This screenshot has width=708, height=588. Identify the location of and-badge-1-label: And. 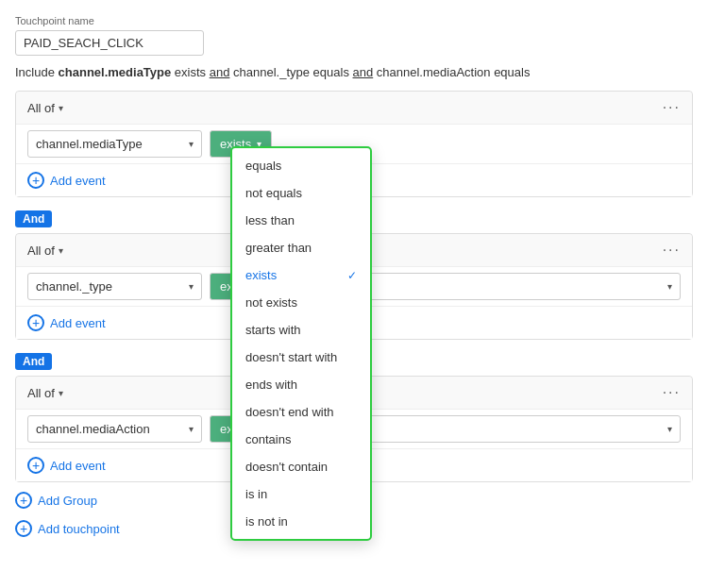
(34, 219).